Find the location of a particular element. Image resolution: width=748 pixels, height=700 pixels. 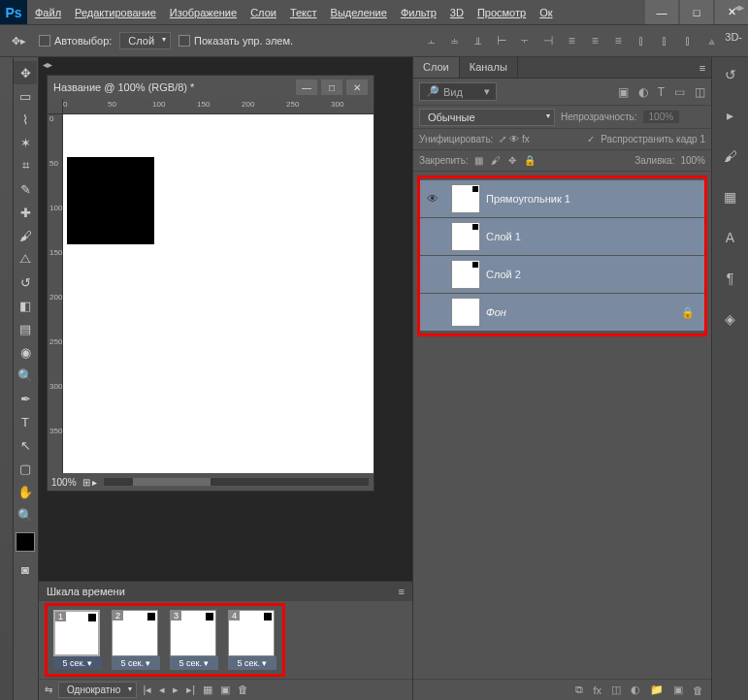

text-tool: T is located at coordinates (25, 422).